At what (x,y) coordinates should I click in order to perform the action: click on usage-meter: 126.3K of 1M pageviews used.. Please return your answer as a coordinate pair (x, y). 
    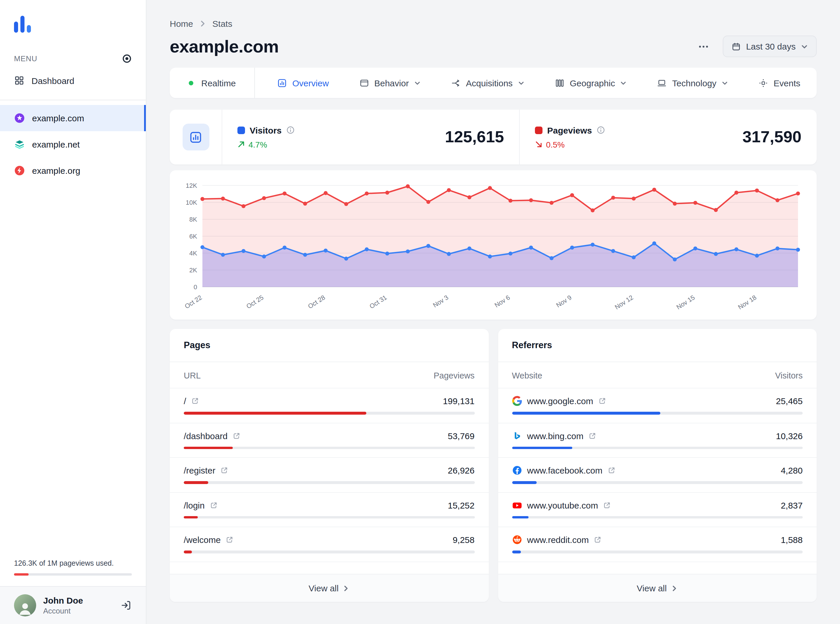
    Looking at the image, I should click on (73, 573).